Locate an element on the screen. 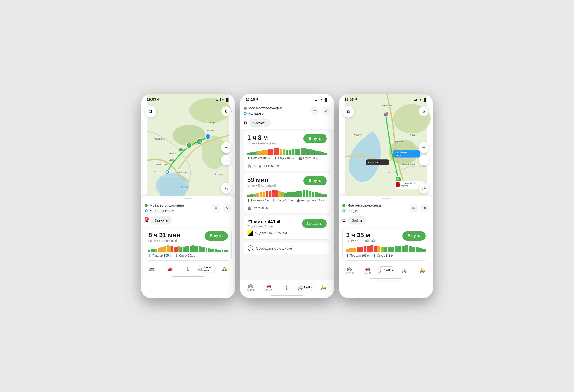 This screenshot has height=392, width=574. svg-text: 3 ч 39 мин is located at coordinates (373, 163).